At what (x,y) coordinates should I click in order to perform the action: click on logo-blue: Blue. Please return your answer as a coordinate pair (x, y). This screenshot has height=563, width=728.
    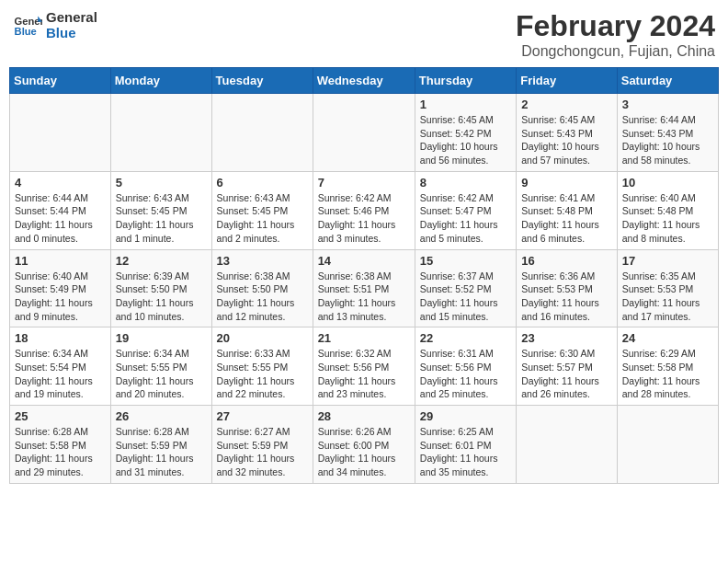
    Looking at the image, I should click on (72, 33).